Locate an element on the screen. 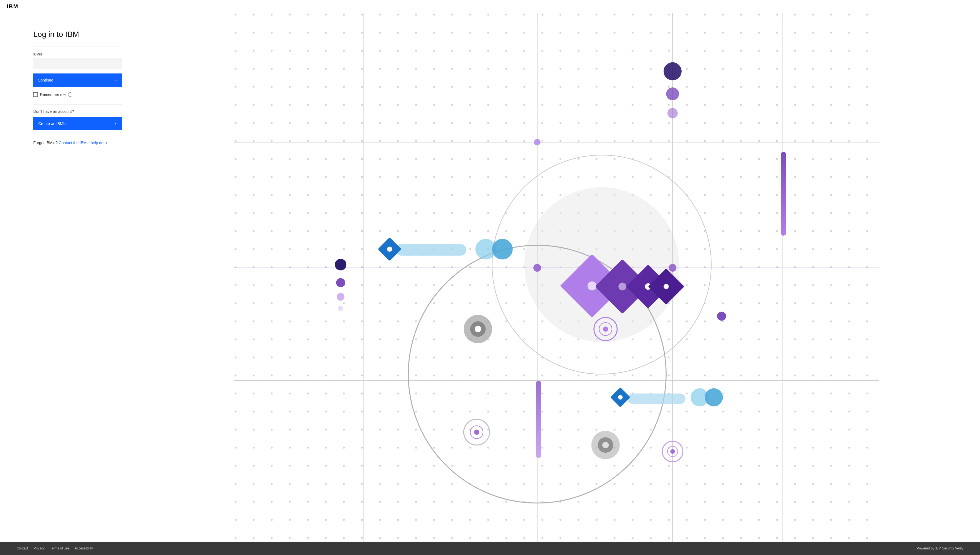 This screenshot has width=980, height=555. create-ibmid-arrow-icon: → is located at coordinates (114, 124).